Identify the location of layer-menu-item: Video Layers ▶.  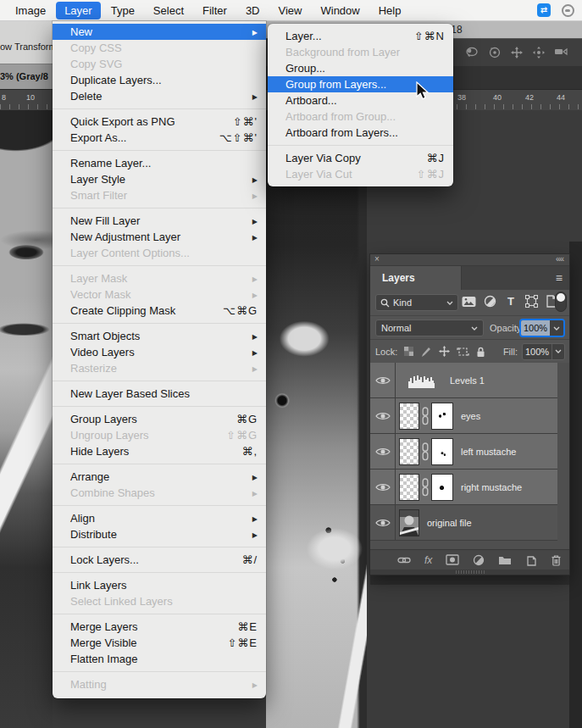
(159, 353).